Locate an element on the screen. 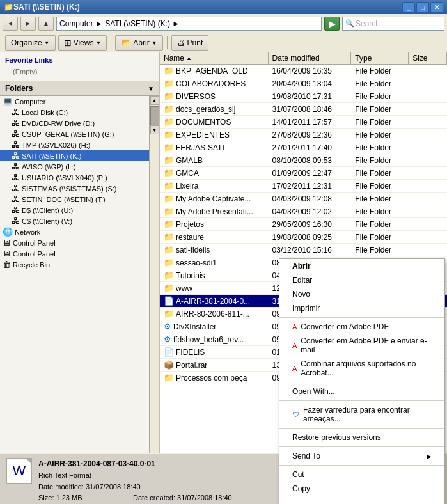  organize-button: Organize ▼ is located at coordinates (31, 43).